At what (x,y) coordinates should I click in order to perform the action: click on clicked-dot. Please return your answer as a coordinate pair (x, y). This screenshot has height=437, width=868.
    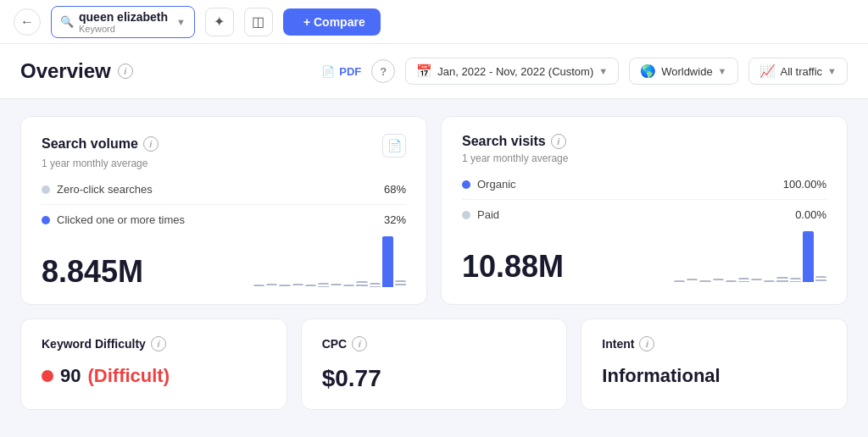
    Looking at the image, I should click on (46, 220).